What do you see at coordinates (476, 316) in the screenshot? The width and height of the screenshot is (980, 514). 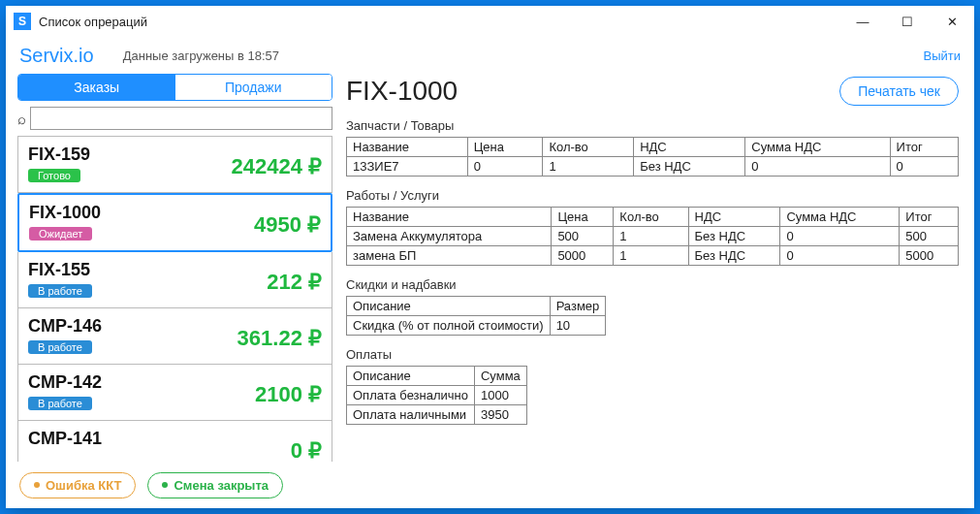 I see `discounts-table: ОписаниеРазмерСкидка (% от полной стоимо…` at bounding box center [476, 316].